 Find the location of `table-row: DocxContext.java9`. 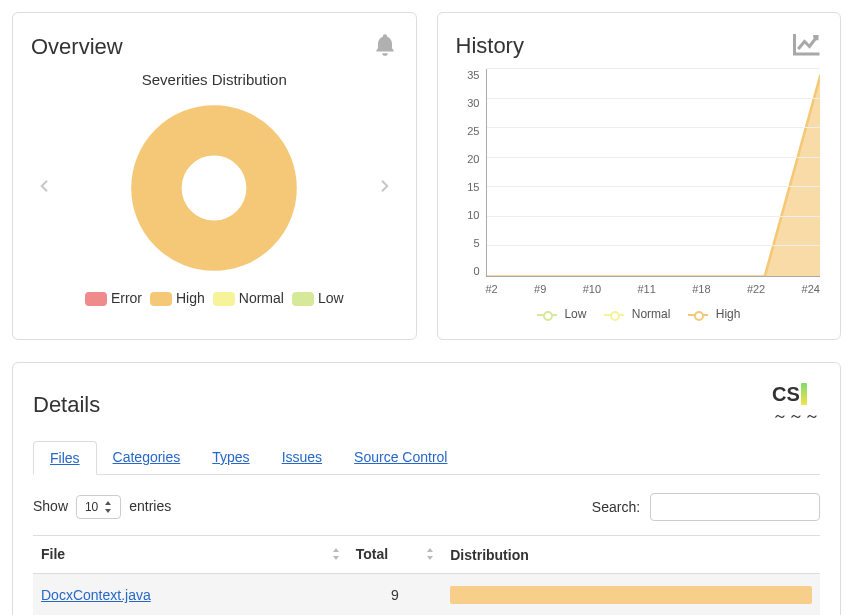

table-row: DocxContext.java9 is located at coordinates (426, 594).